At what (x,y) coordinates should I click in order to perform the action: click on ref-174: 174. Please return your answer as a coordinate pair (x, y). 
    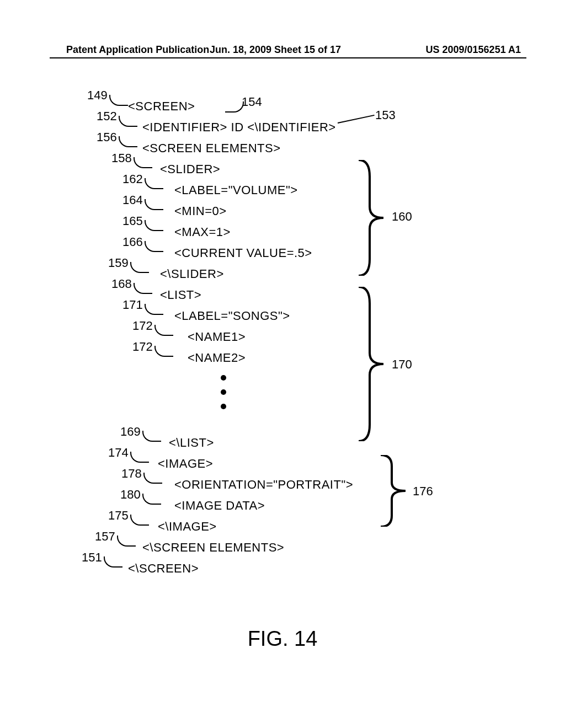
    Looking at the image, I should click on (118, 453).